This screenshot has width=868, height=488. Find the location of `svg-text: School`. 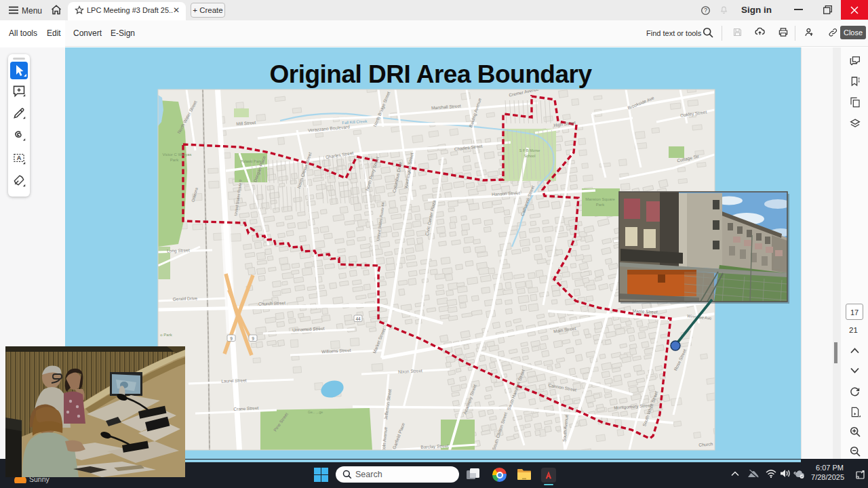

svg-text: School is located at coordinates (530, 156).